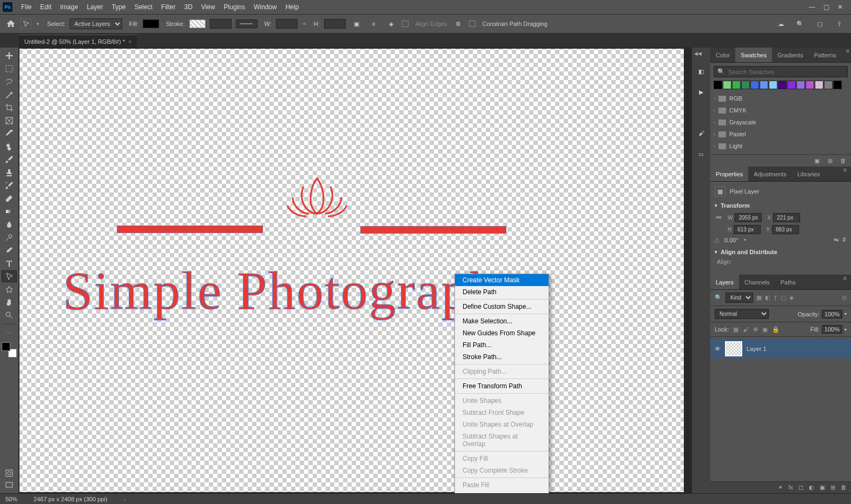 The width and height of the screenshot is (851, 504). What do you see at coordinates (9, 69) in the screenshot?
I see `marquee-tool` at bounding box center [9, 69].